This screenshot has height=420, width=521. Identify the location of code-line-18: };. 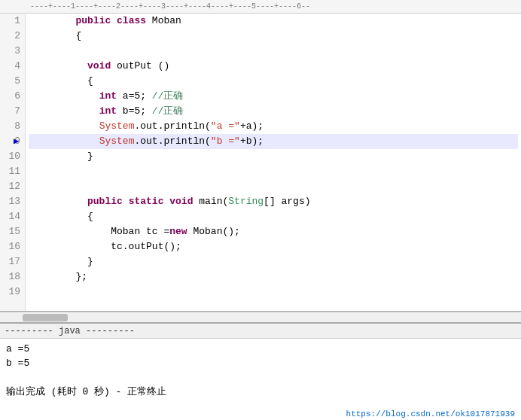
(273, 277).